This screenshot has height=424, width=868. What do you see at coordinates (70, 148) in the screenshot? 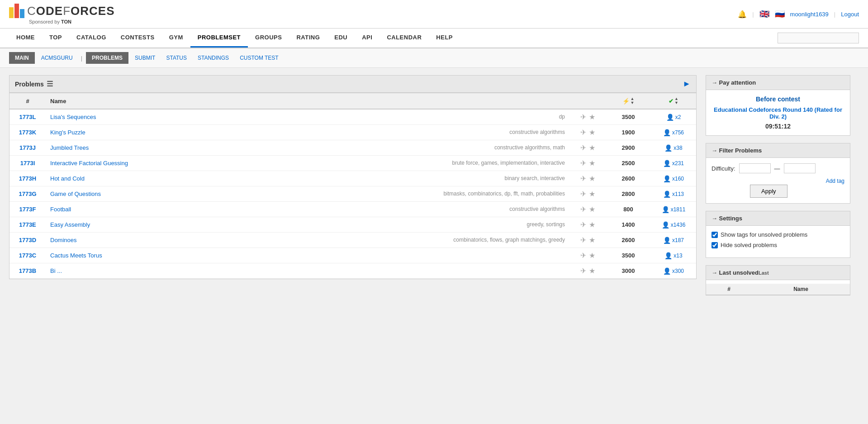
I see `problem-name-link: Jumbled Trees` at bounding box center [70, 148].